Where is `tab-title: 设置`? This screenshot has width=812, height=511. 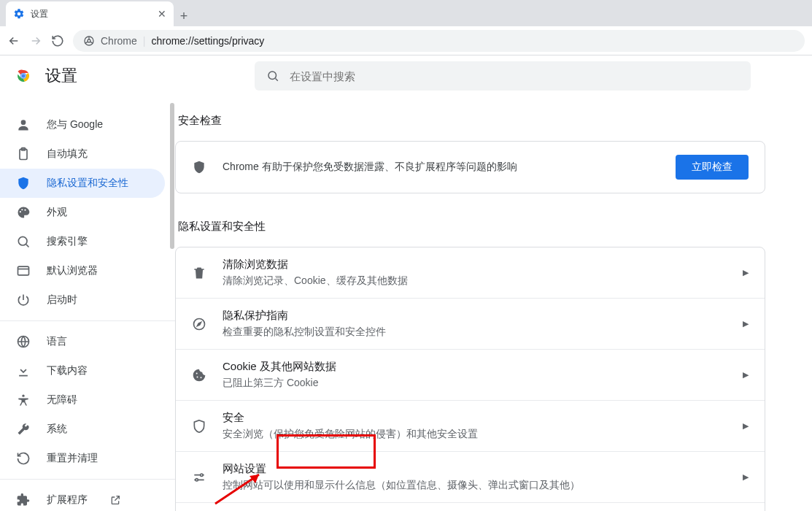 tab-title: 设置 is located at coordinates (39, 15).